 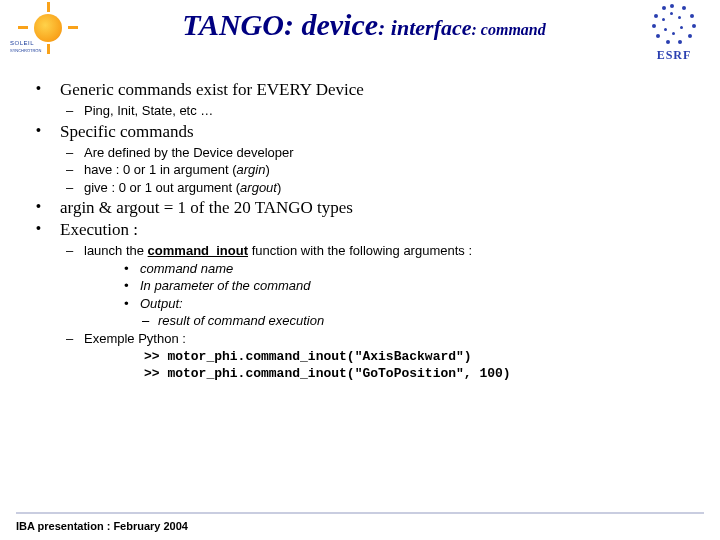 What do you see at coordinates (360, 36) in the screenshot?
I see `slide-header: SOLEIL SYNCHROTRON TANGO: device: interf…` at bounding box center [360, 36].